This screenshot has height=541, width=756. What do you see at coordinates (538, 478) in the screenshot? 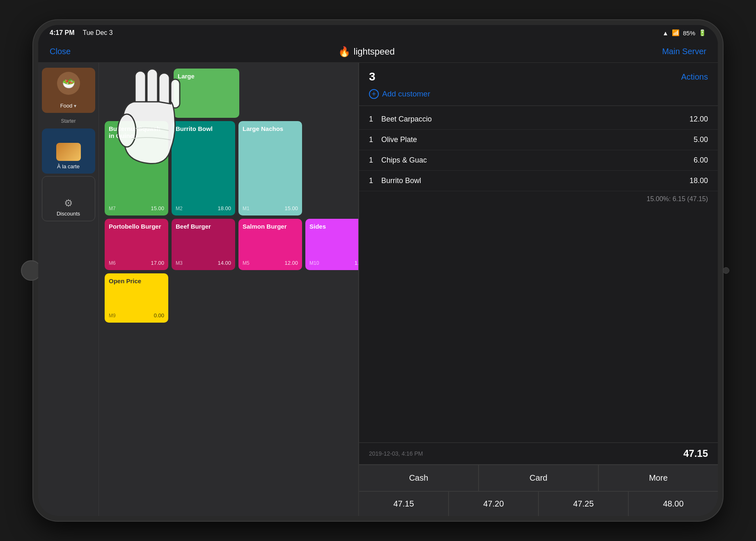
I see `card-button: Card` at bounding box center [538, 478].